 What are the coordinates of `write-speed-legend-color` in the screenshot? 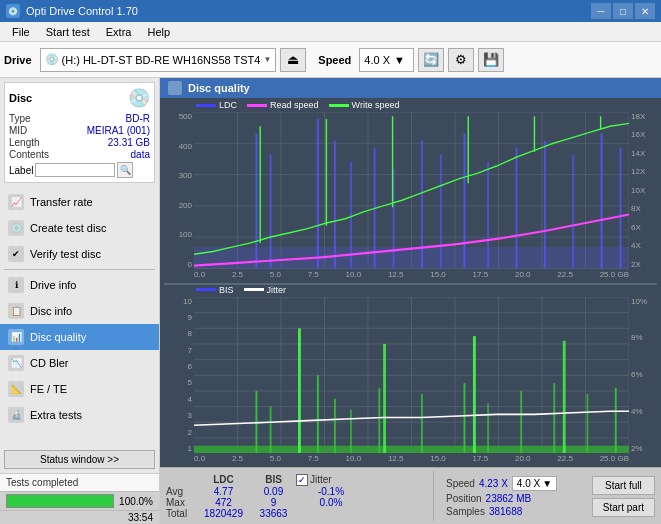 It's located at (339, 106).